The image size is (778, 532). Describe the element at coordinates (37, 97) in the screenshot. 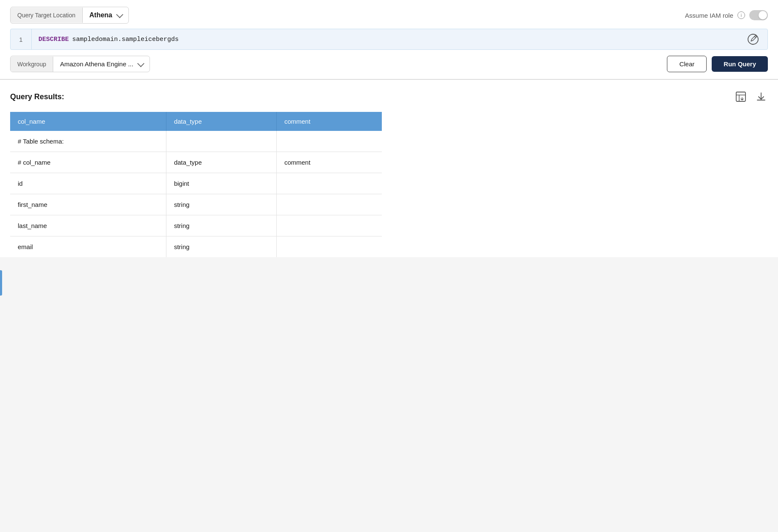

I see `results-title: Query Results:` at that location.